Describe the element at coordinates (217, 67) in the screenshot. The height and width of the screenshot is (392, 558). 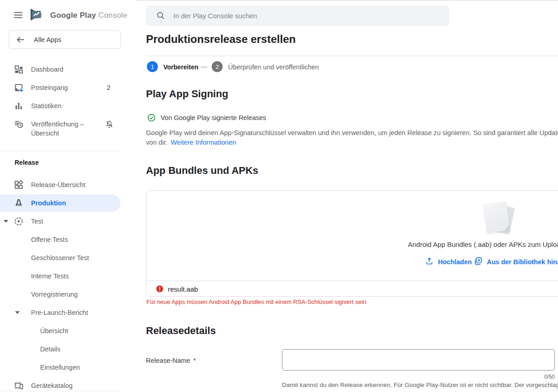
I see `step-2-indicator: 2` at that location.